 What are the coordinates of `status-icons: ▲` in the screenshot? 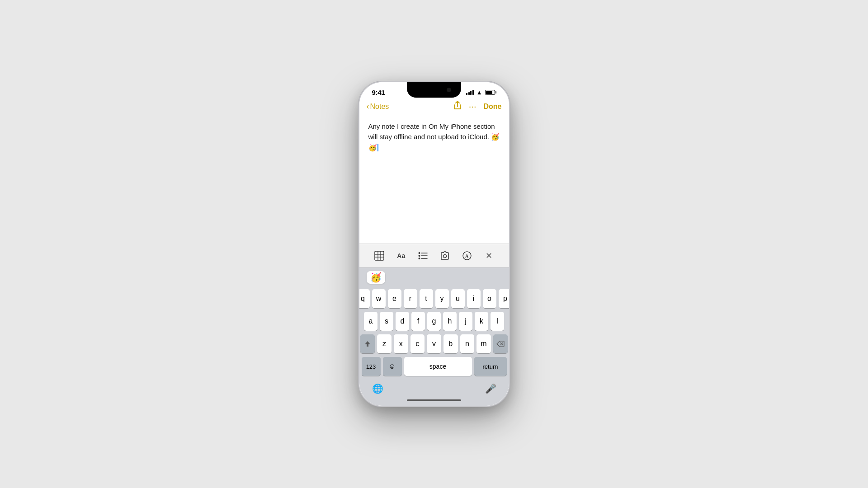 It's located at (481, 92).